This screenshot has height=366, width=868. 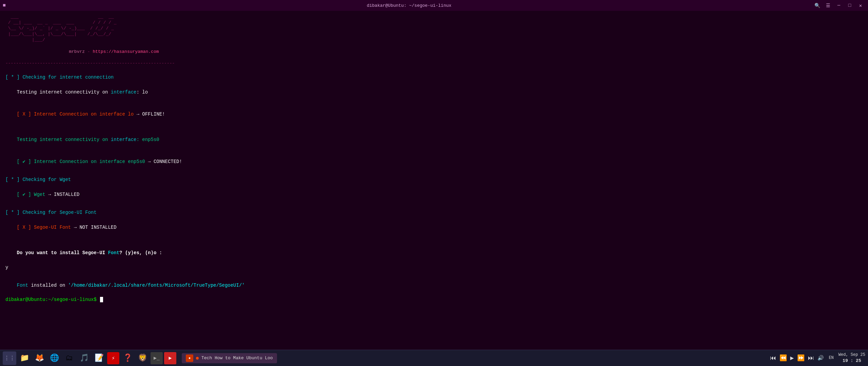 What do you see at coordinates (839, 5) in the screenshot?
I see `minimize-icon: ─` at bounding box center [839, 5].